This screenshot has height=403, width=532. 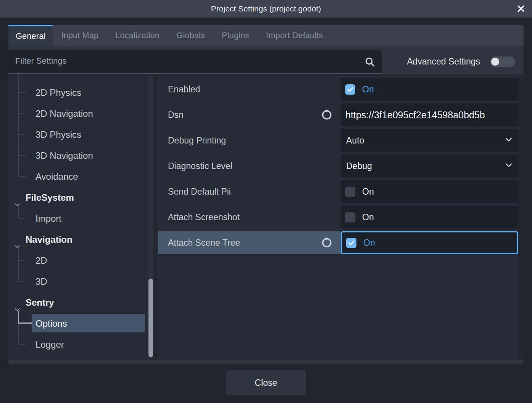 I want to click on filter-settings-field, so click(x=195, y=62).